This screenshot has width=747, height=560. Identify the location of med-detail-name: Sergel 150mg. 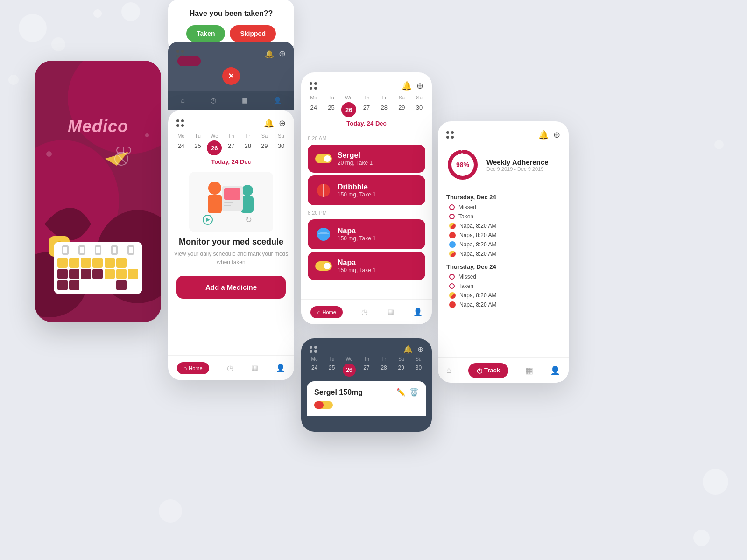
(338, 392).